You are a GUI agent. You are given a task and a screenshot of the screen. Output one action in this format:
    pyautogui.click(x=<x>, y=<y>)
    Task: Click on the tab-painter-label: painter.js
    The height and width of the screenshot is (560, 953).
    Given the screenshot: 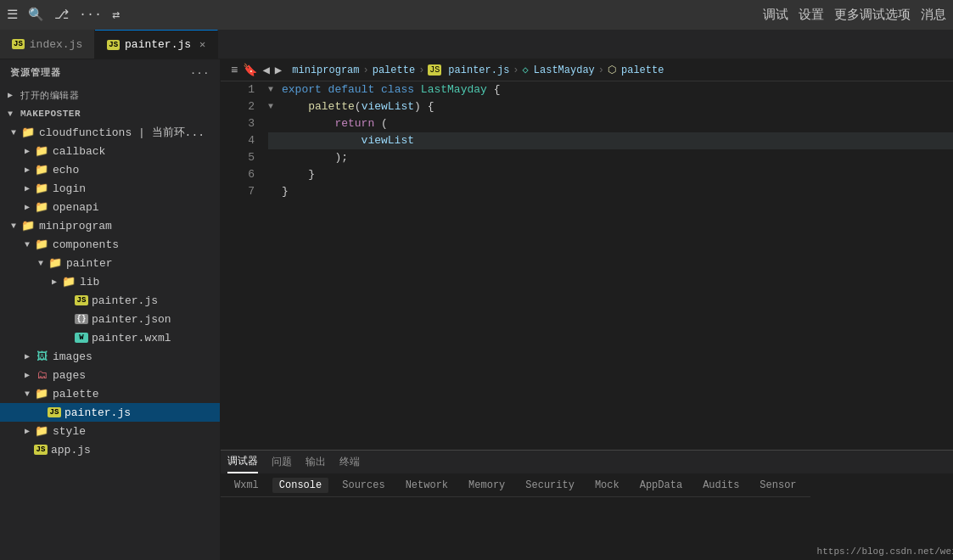 What is the action you would take?
    pyautogui.click(x=158, y=44)
    